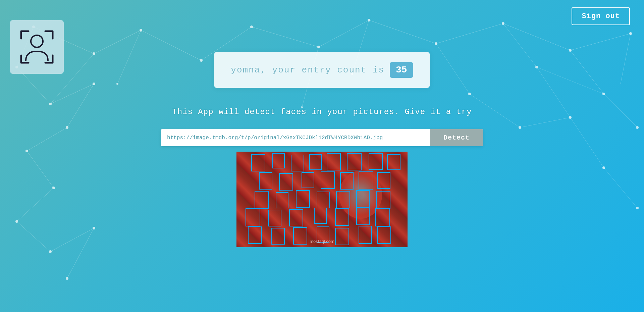 The width and height of the screenshot is (644, 312). I want to click on url-input, so click(296, 138).